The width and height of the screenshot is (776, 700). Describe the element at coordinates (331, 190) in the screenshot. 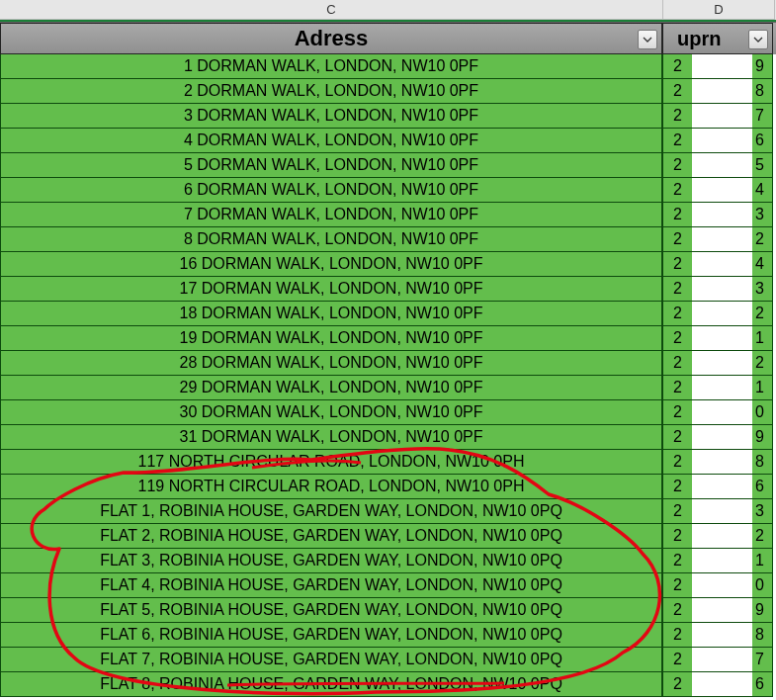

I see `cell-address: 6 DORMAN WALK, LONDON, NW10 0PF` at that location.